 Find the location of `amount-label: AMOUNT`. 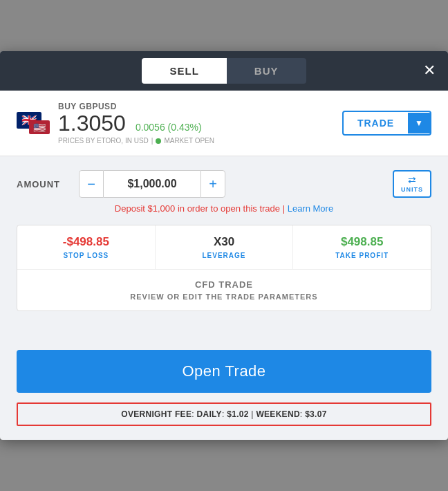

amount-label: AMOUNT is located at coordinates (44, 184).